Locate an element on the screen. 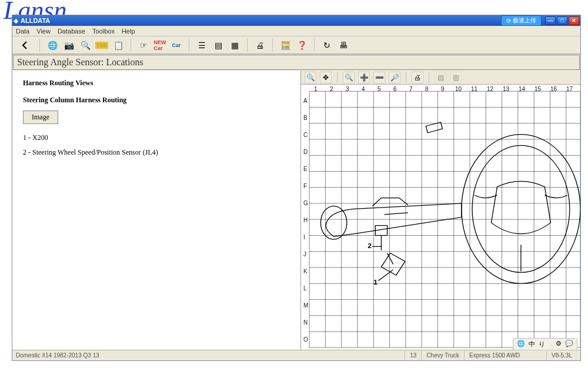  zoom-fit-icon: 🔍 is located at coordinates (310, 78).